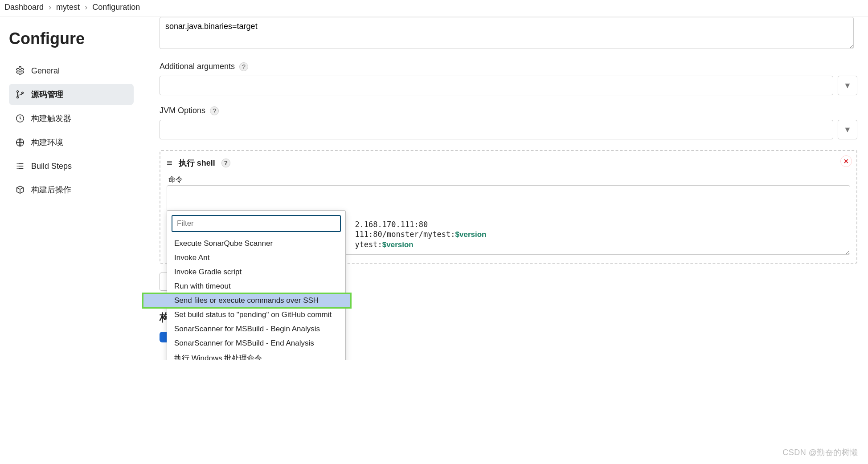 The height and width of the screenshot is (464, 868). I want to click on sidebar-item-build-steps: Build Steps, so click(71, 166).